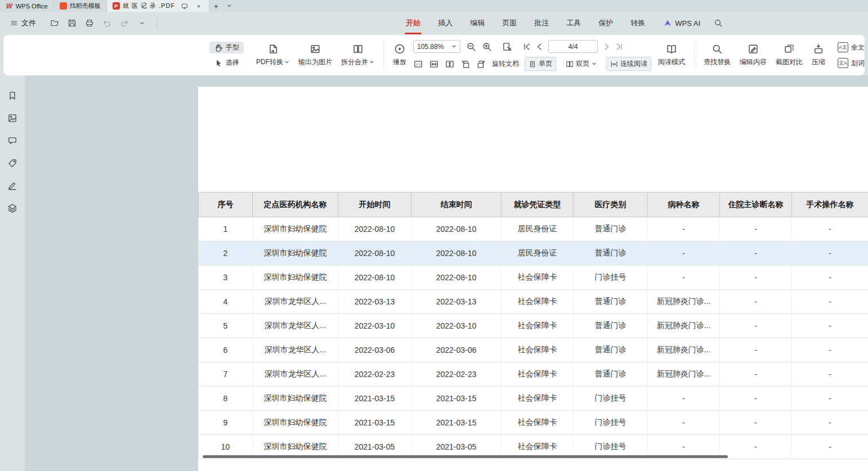 The image size is (868, 471). I want to click on rotate-right-button, so click(481, 64).